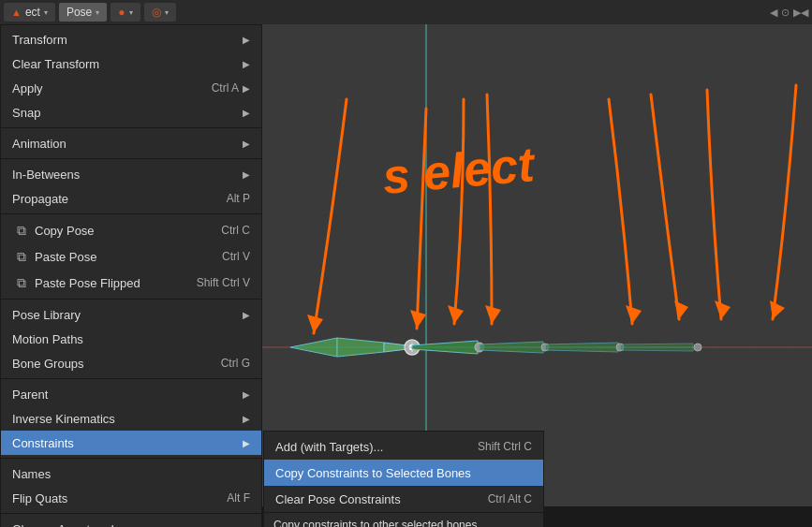 The width and height of the screenshot is (812, 527). I want to click on change-armature-layers-label: Change Armature Layers..., so click(131, 525).